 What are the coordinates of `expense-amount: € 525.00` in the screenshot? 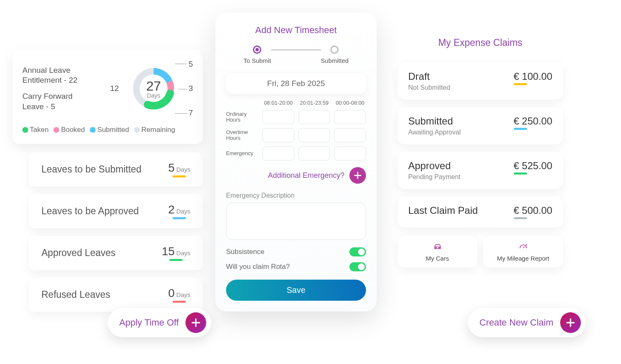 It's located at (533, 166).